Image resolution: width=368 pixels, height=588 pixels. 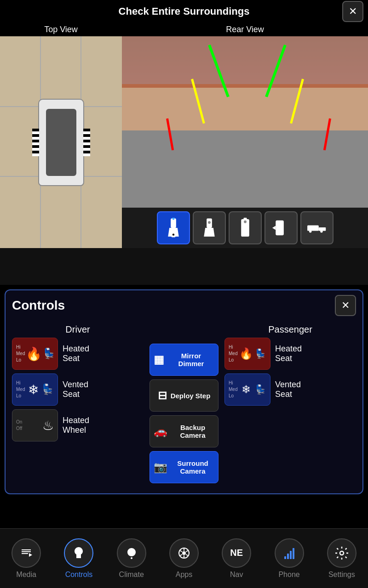 What do you see at coordinates (78, 390) in the screenshot?
I see `driver-vented-seat-row: HiMedLo ❄ 💺 VentedSeat` at bounding box center [78, 390].